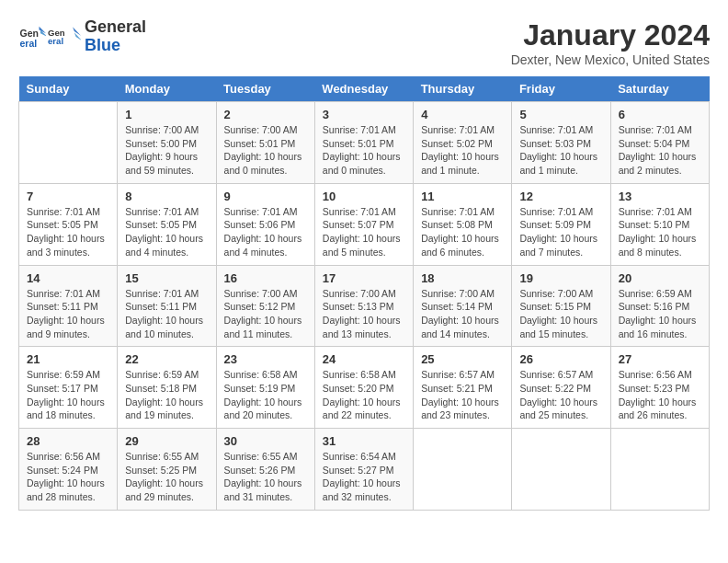 The width and height of the screenshot is (728, 563). I want to click on calendar-cell: 3Sunrise: 7:01 AMSunset: 5:01 PMDaylight…, so click(364, 144).